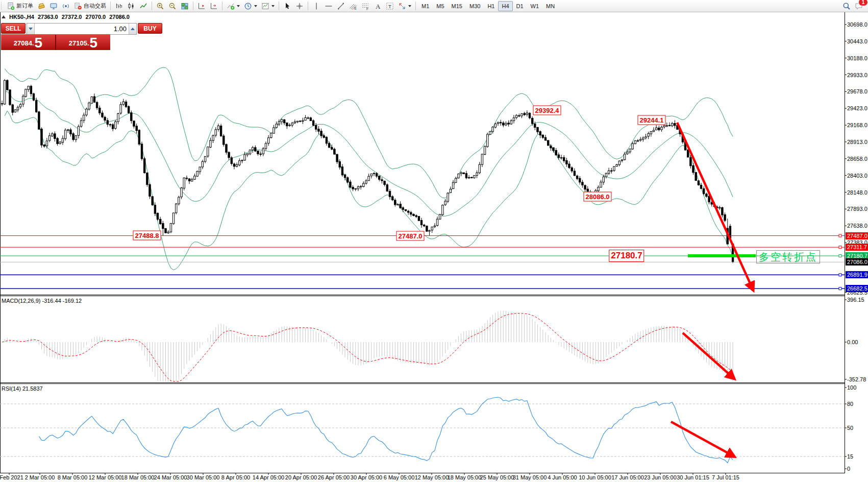 This screenshot has width=868, height=482. I want to click on price-axis-label: 30443.0, so click(857, 41).